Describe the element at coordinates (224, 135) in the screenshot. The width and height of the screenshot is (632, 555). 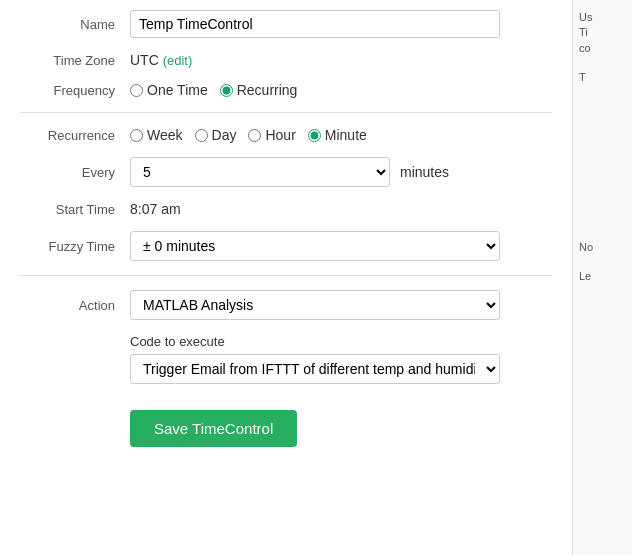
I see `recurrence-day-label: Day` at that location.